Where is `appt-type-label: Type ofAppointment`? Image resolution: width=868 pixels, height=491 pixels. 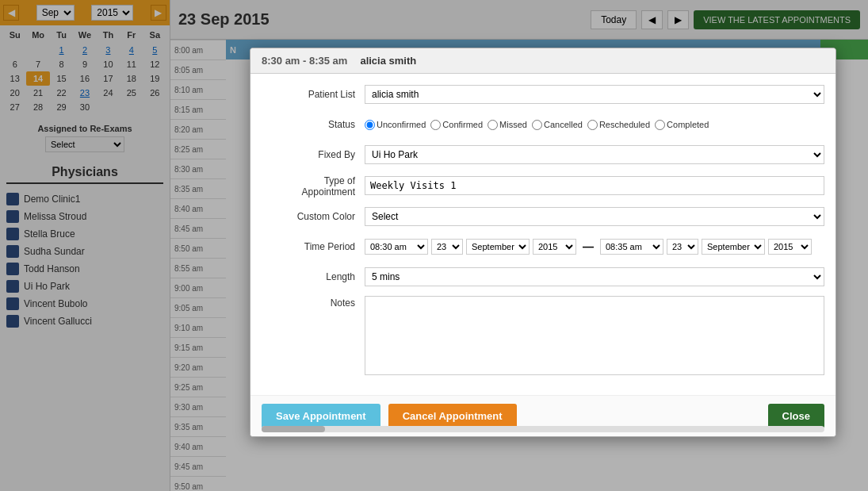
appt-type-label: Type ofAppointment is located at coordinates (313, 186).